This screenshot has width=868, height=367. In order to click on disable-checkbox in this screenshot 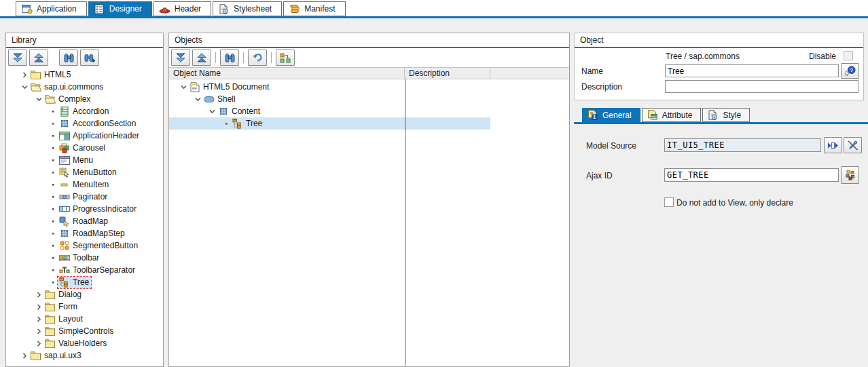, I will do `click(848, 56)`.